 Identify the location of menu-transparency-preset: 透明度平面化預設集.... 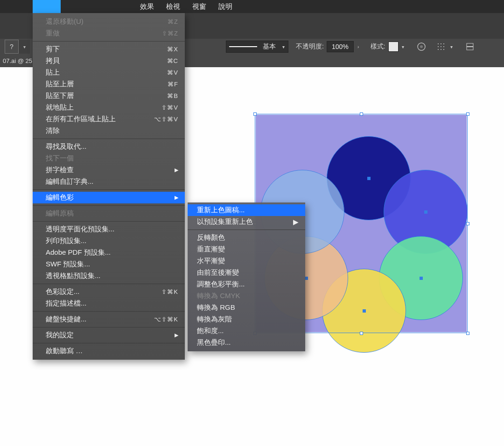
(109, 230).